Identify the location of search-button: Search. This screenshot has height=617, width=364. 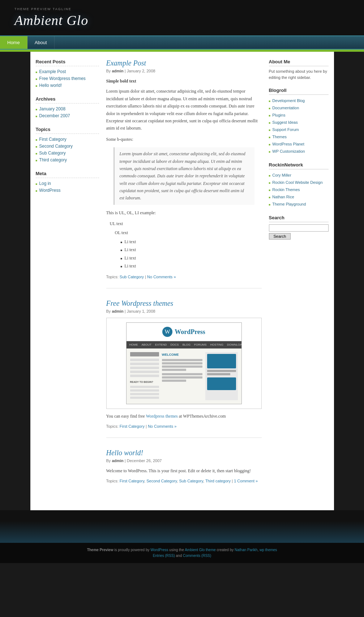
(280, 236).